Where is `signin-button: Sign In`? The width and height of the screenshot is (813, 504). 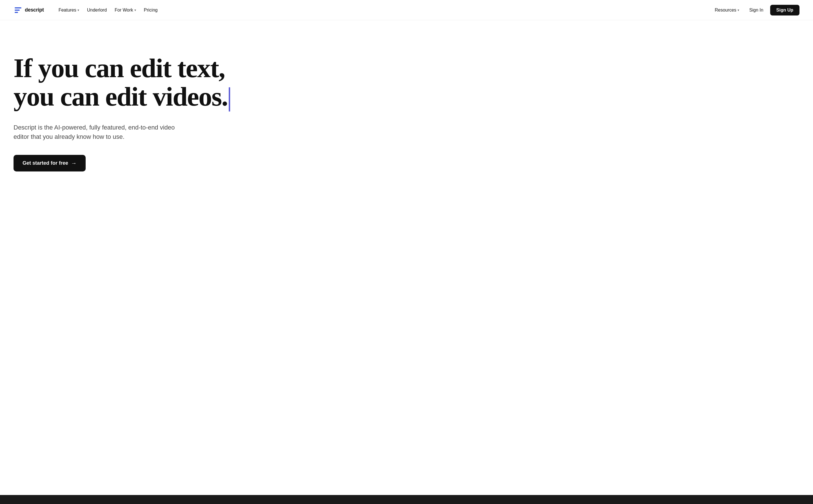
signin-button: Sign In is located at coordinates (756, 10).